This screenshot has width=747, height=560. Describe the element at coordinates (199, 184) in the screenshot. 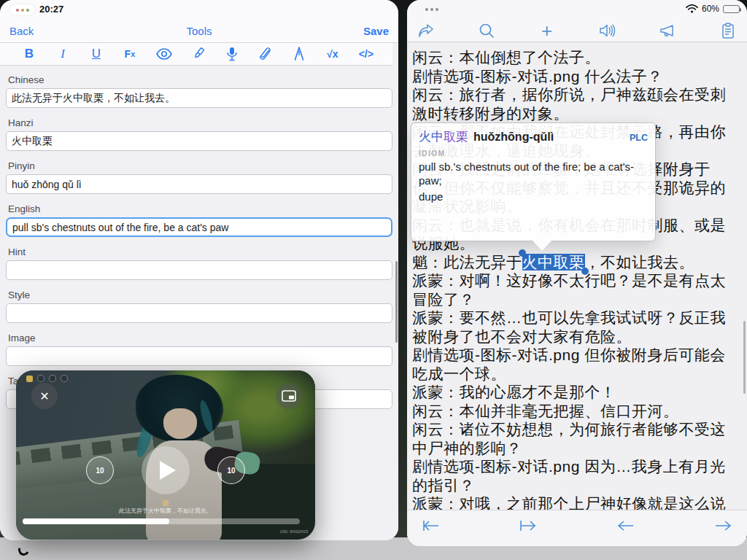

I see `pinyin-input` at that location.